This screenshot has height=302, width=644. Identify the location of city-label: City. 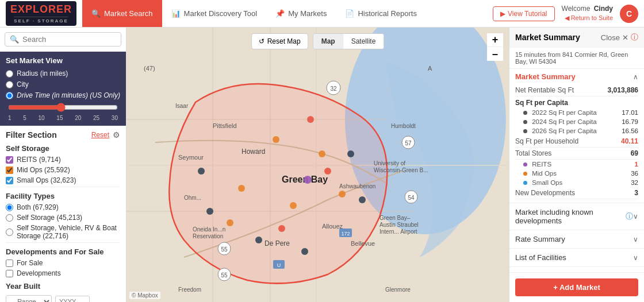
(23, 84).